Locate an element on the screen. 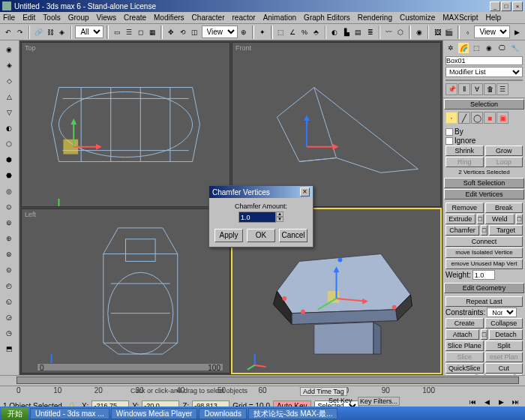  by-checkbox is located at coordinates (449, 132).